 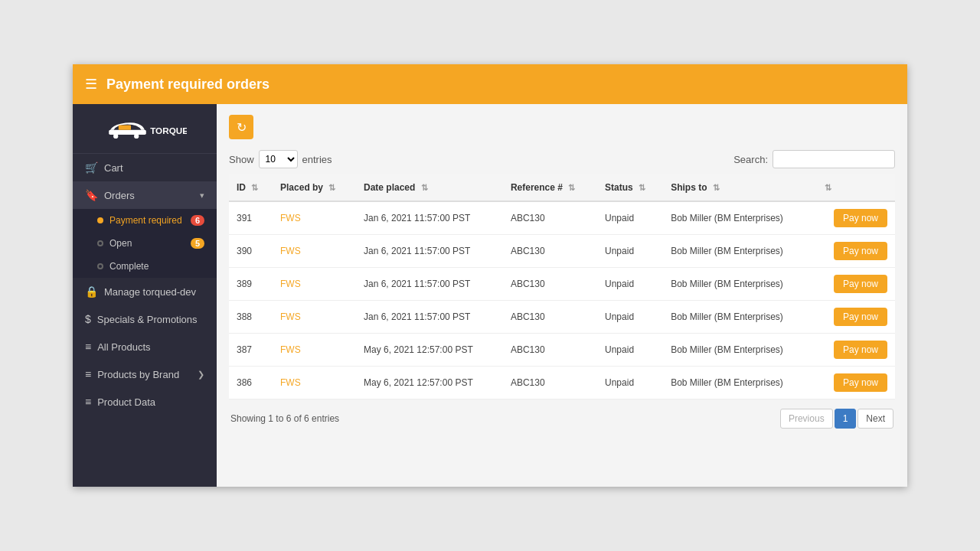 I want to click on manage-icon: 🔒, so click(x=92, y=292).